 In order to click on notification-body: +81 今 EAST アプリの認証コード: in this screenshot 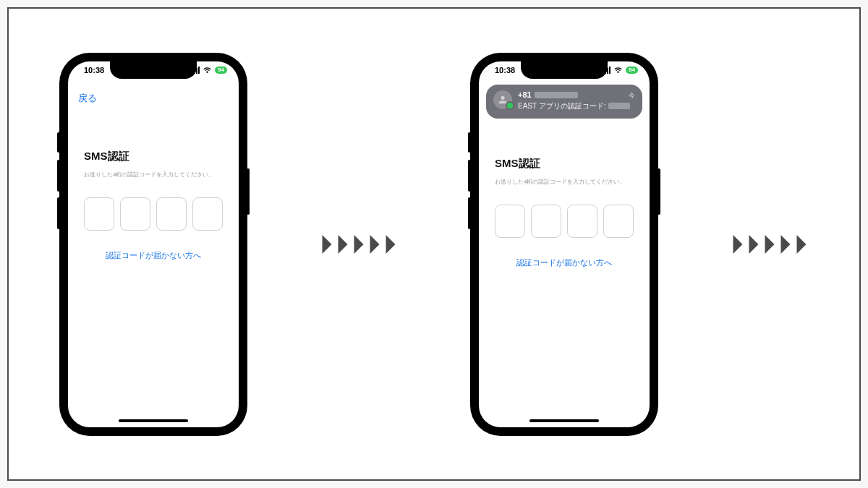, I will do `click(576, 101)`.